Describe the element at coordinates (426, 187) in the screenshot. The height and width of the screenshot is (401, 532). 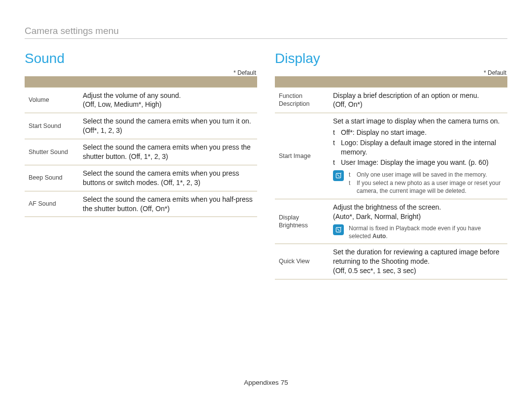
I see `list-item: tIf you select a new photo as a user ima…` at that location.